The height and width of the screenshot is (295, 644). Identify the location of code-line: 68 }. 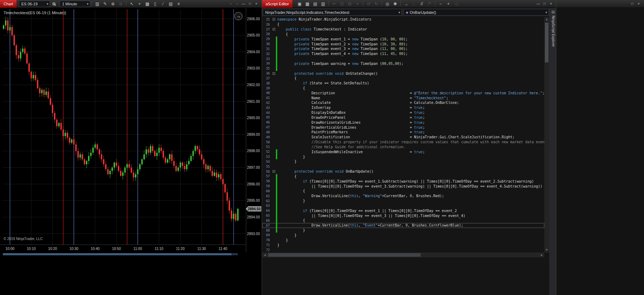
(403, 230).